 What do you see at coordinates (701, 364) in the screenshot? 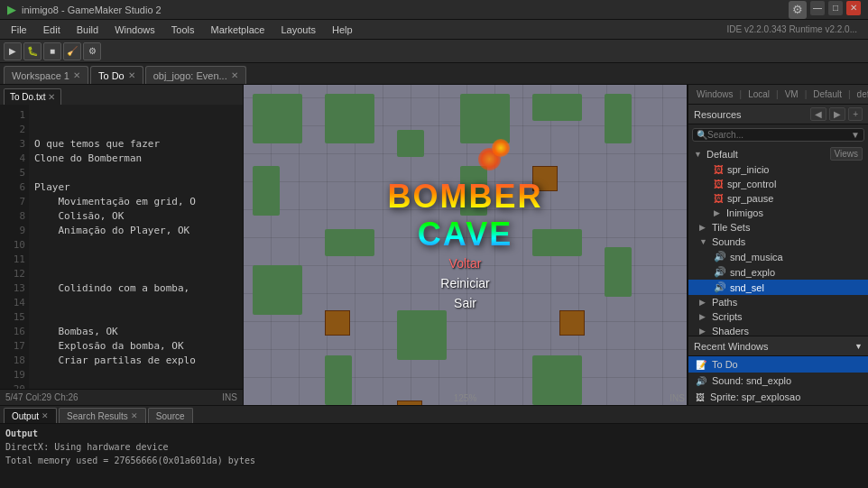
I see `todo-icon: 📝` at bounding box center [701, 364].